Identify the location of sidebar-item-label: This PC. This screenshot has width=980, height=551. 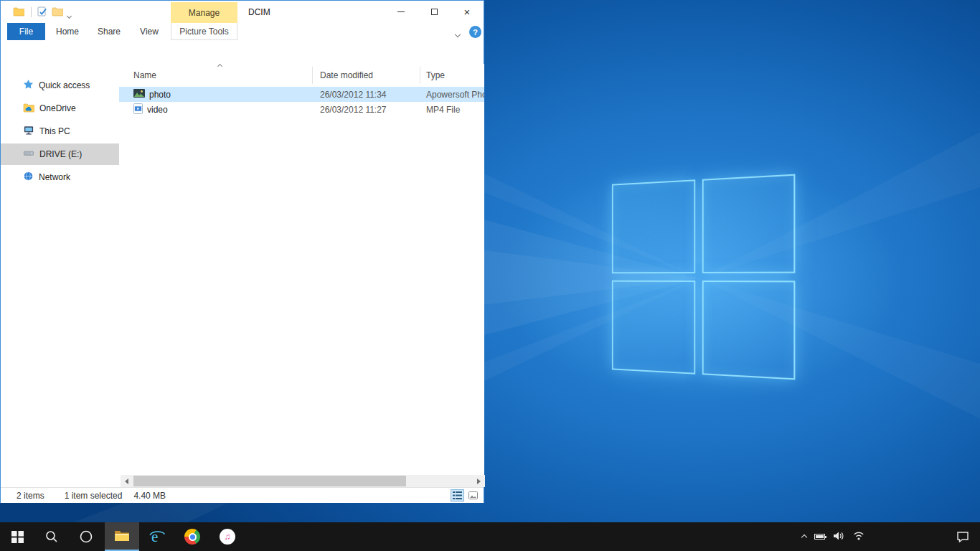
(55, 131).